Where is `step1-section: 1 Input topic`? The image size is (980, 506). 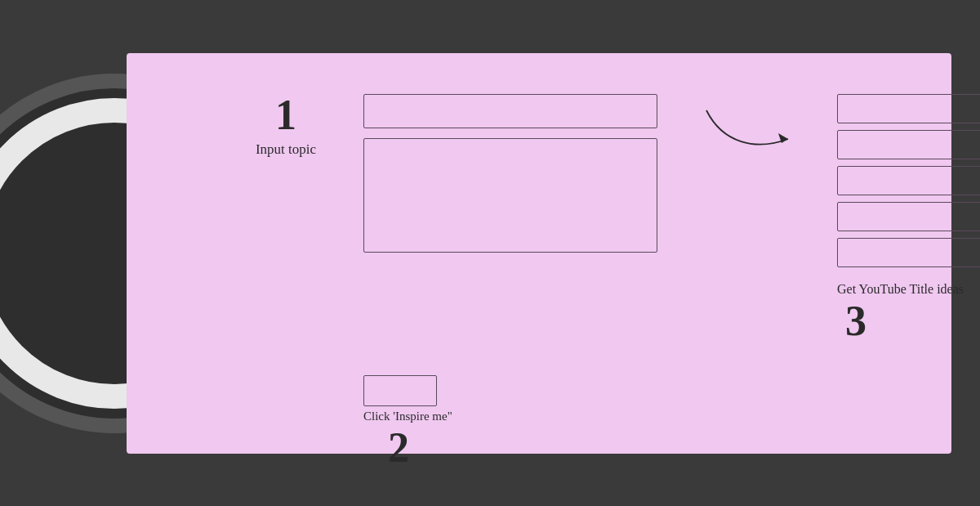
step1-section: 1 Input topic is located at coordinates (286, 118).